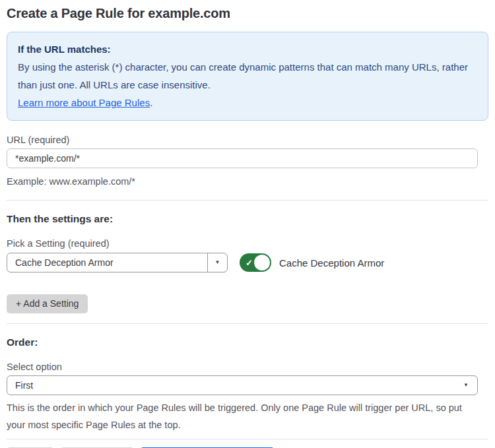 The image size is (495, 448). I want to click on setting-row: Cache Deception Armor ▼ ✓ Cache Deceptio…, so click(248, 263).